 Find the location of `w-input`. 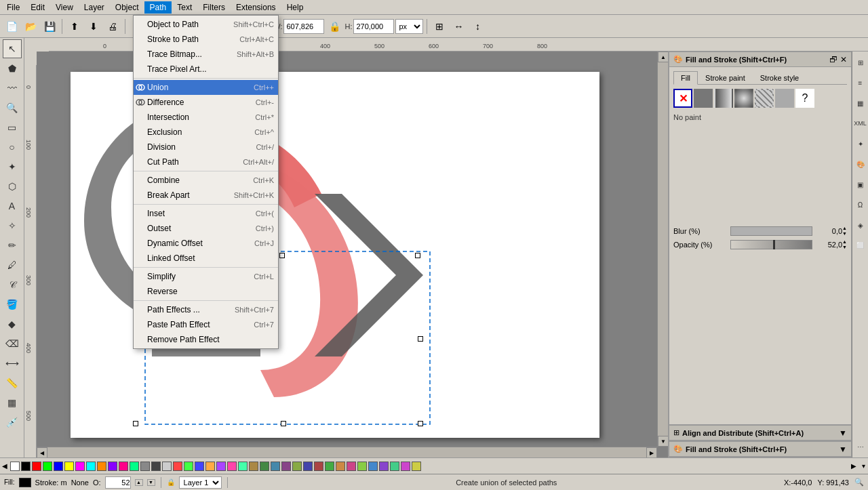

w-input is located at coordinates (304, 26).